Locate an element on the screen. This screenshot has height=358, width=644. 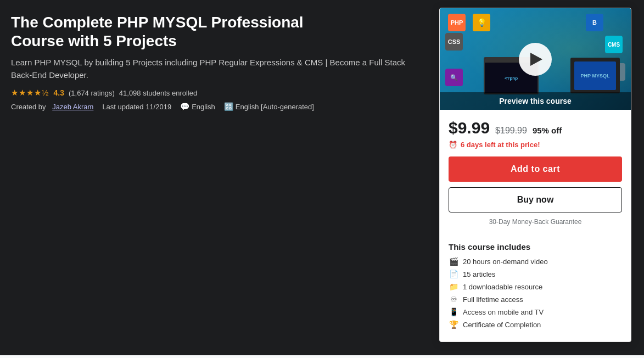
includes-section: This course includes 🎬 20 hours on-deman… is located at coordinates (535, 290).